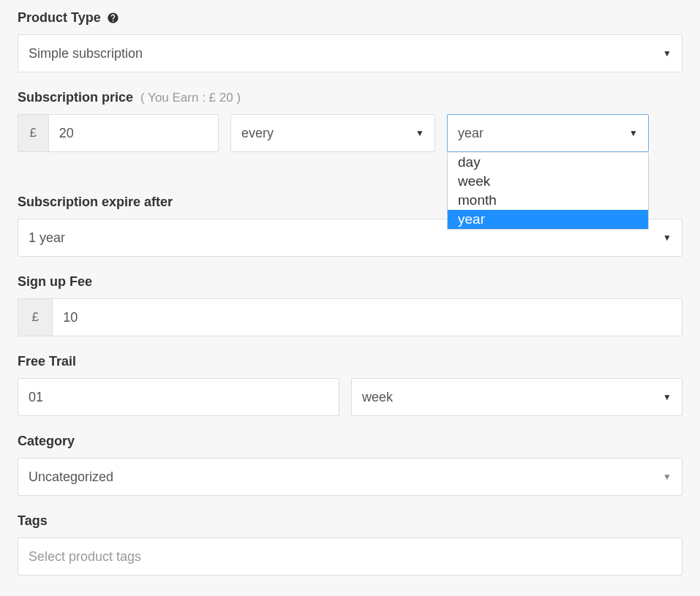 This screenshot has width=700, height=596. Describe the element at coordinates (32, 521) in the screenshot. I see `tags-label: Tags` at that location.